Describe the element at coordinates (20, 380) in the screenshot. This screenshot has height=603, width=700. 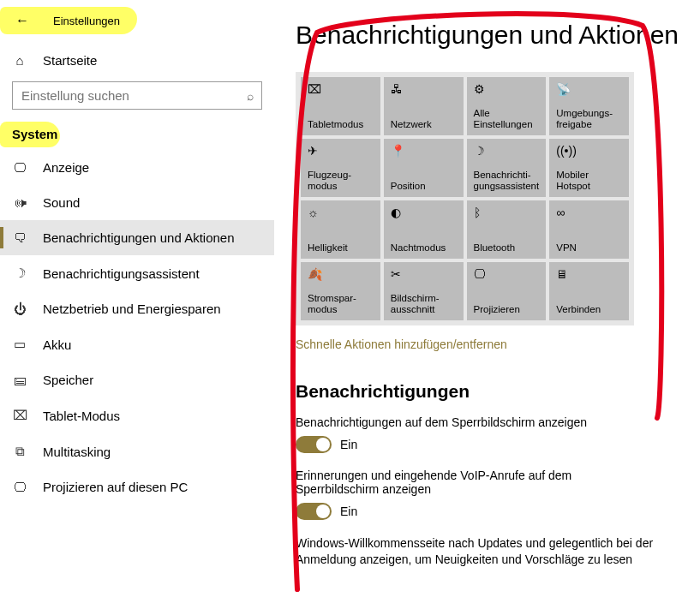
I see `storage-icon: 🖴` at that location.